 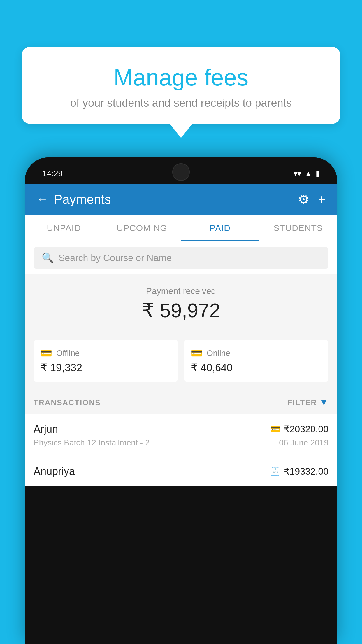 I want to click on bubble-title: Manage fees, so click(x=181, y=78).